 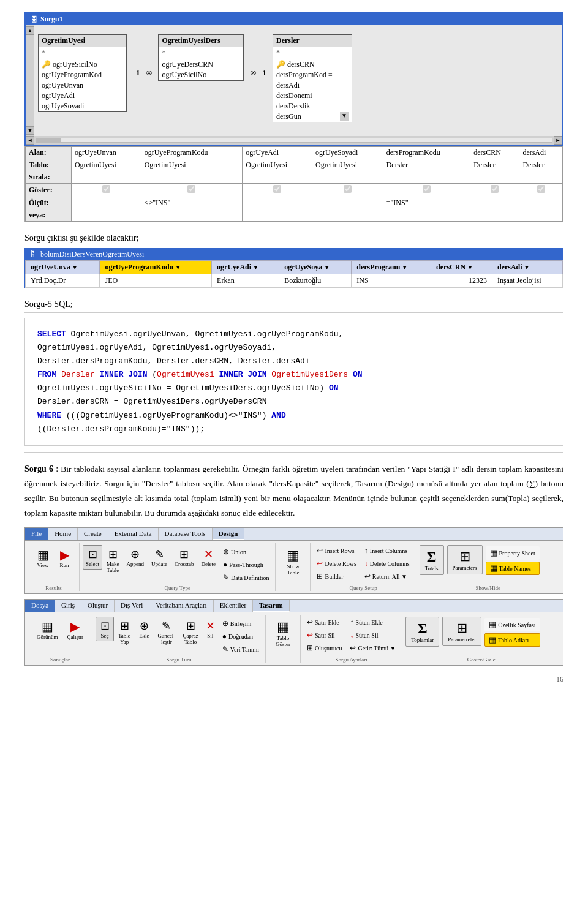 I want to click on parametreler-button: ⊞ Parametreler, so click(x=462, y=631).